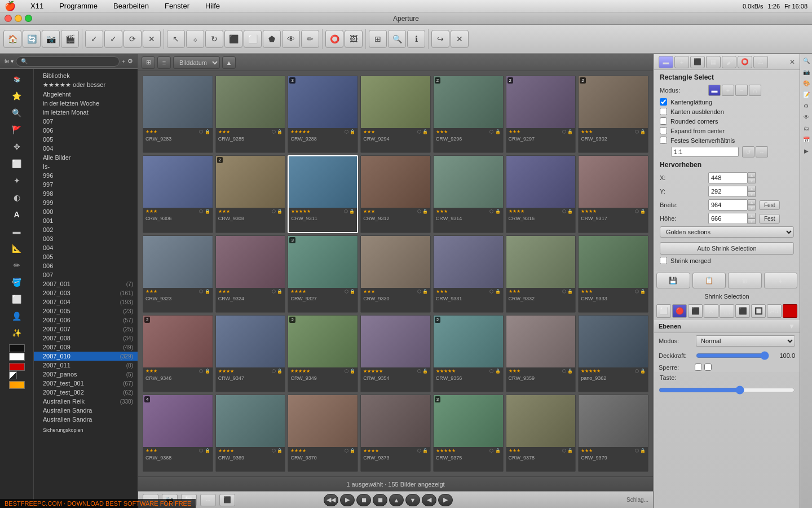  What do you see at coordinates (17, 198) in the screenshot?
I see `tool-adjust: ◐` at bounding box center [17, 198].